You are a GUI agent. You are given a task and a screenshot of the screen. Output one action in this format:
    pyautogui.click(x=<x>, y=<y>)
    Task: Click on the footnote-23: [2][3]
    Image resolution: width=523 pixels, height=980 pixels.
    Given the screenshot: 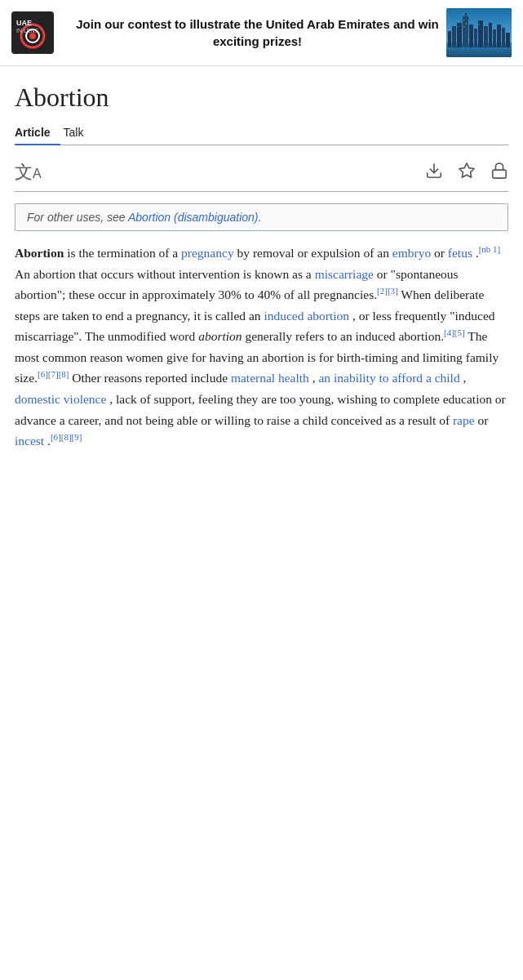 What is the action you would take?
    pyautogui.click(x=388, y=291)
    